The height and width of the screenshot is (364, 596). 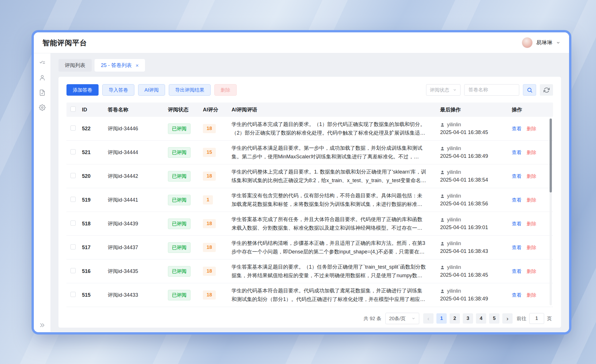 I want to click on row-id: 516, so click(x=95, y=271).